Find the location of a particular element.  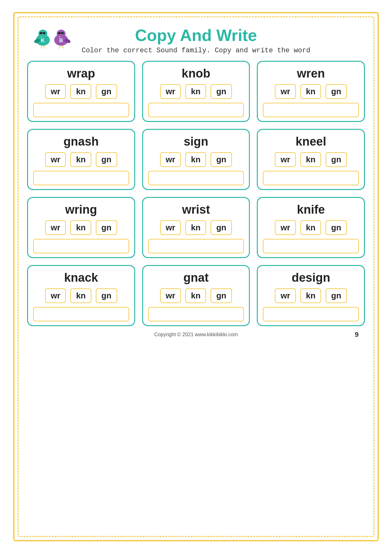

word-card: gnatwrkngn is located at coordinates (196, 296).